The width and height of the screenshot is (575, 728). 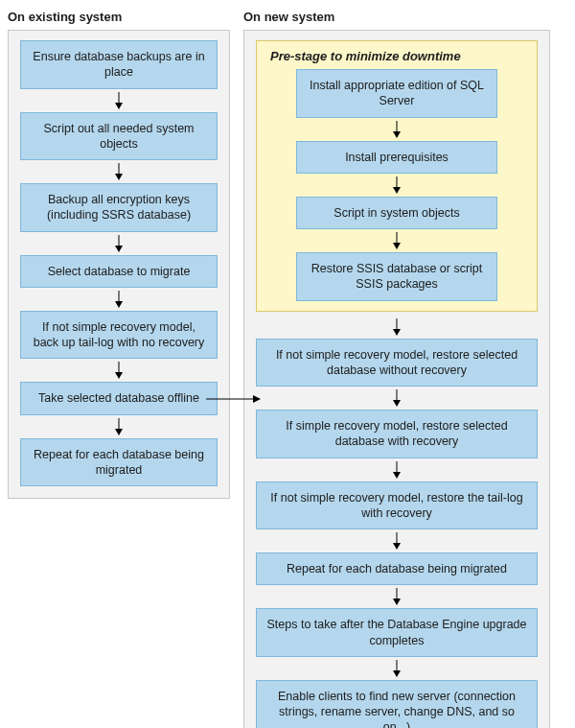 What do you see at coordinates (119, 136) in the screenshot?
I see `existing-step-2: Script out all needed system objects` at bounding box center [119, 136].